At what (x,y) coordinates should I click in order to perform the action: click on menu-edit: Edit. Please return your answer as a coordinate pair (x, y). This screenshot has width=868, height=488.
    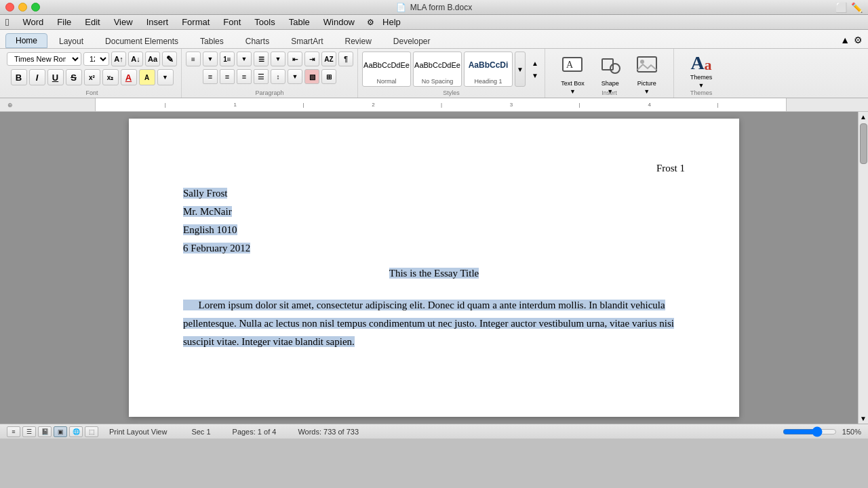
    Looking at the image, I should click on (92, 22).